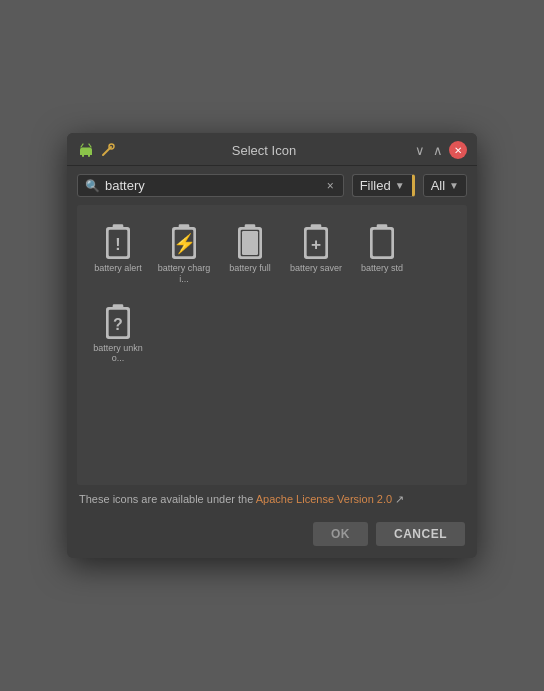  What do you see at coordinates (382, 268) in the screenshot?
I see `icon-label-battery-std: battery std` at bounding box center [382, 268].